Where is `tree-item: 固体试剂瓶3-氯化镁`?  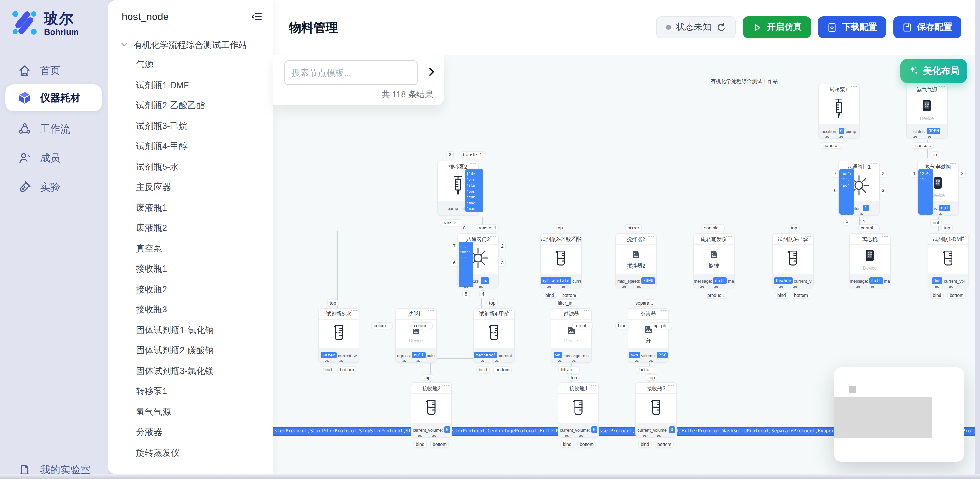 tree-item: 固体试剂瓶3-氯化镁 is located at coordinates (205, 371).